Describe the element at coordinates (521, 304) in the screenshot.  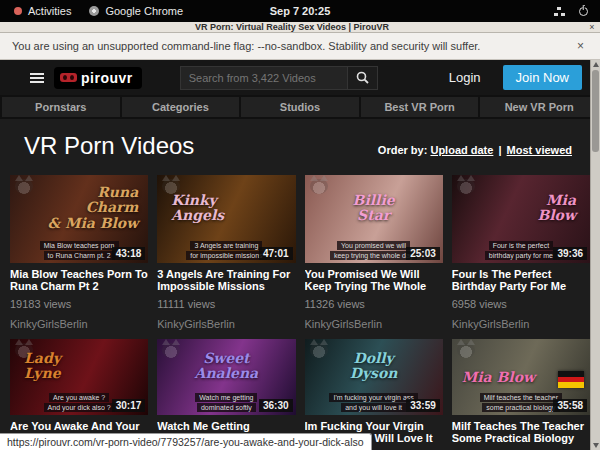
I see `video-views: 6958 views` at that location.